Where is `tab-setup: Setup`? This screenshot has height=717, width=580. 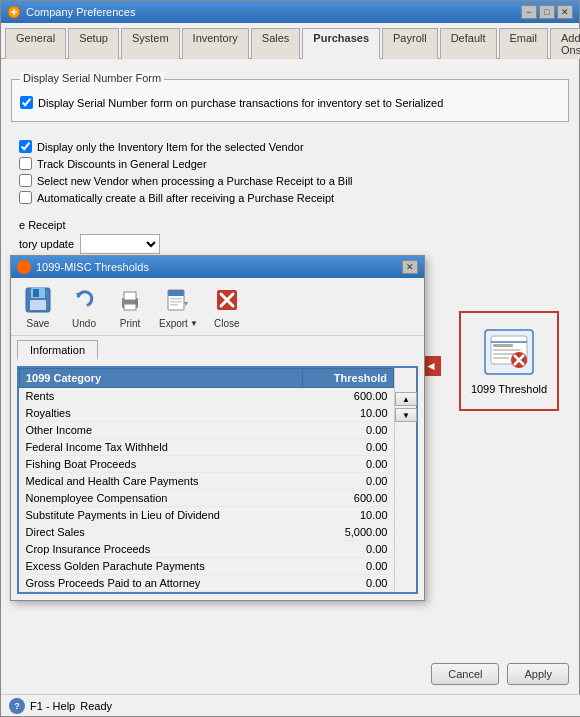
tab-setup: Setup is located at coordinates (94, 44).